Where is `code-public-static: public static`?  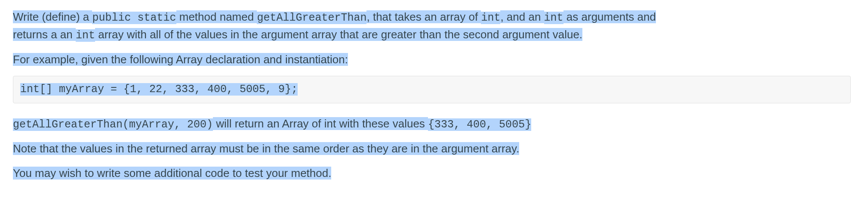 code-public-static: public static is located at coordinates (134, 18).